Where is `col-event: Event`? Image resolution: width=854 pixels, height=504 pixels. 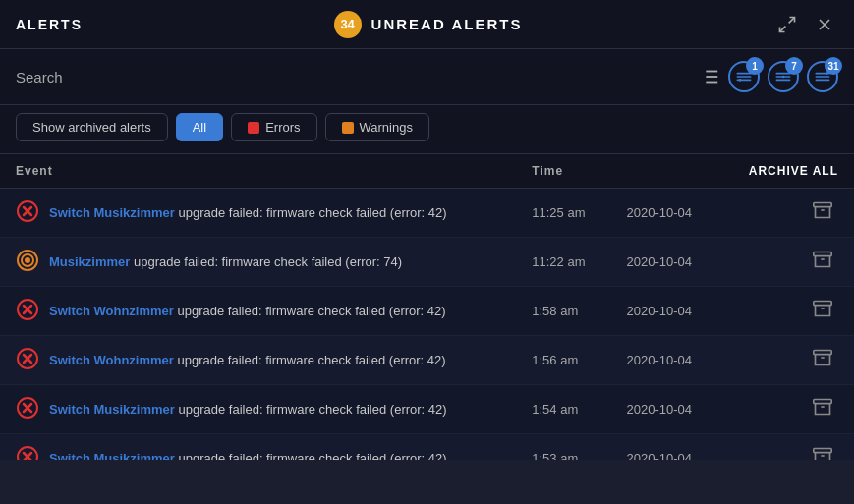
col-event: Event is located at coordinates (257, 171).